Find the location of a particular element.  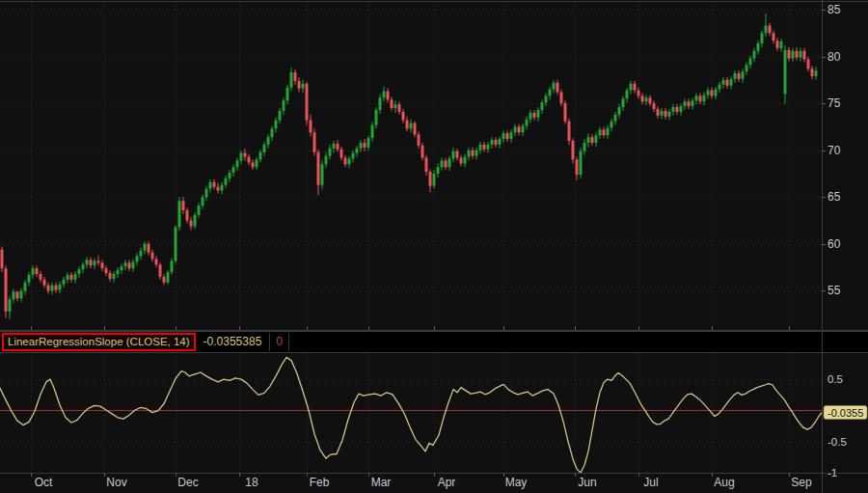

axis-separator is located at coordinates (822, 342).